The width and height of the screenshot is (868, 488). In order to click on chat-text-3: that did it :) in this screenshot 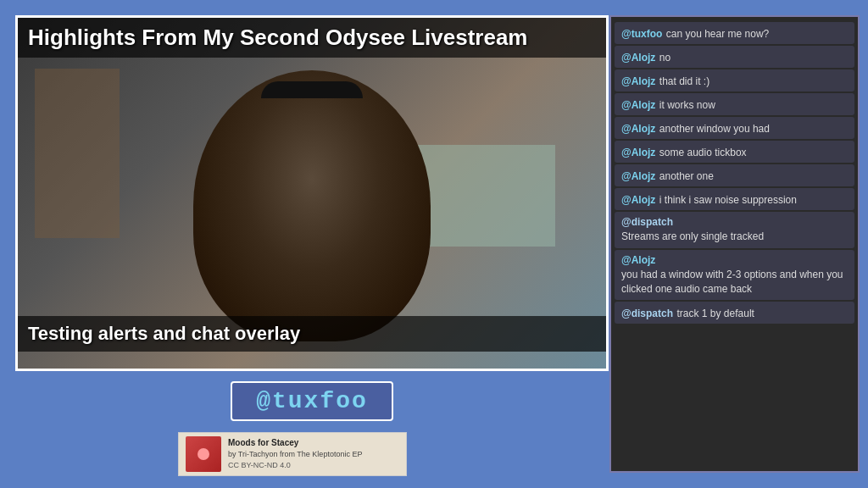, I will do `click(685, 81)`.